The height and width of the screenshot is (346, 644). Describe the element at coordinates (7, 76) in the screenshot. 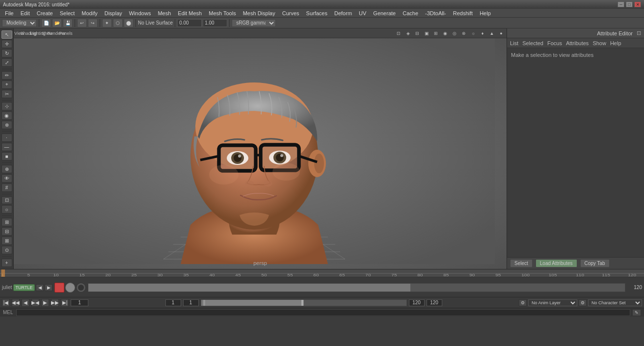

I see `paint-tool: ✏` at that location.